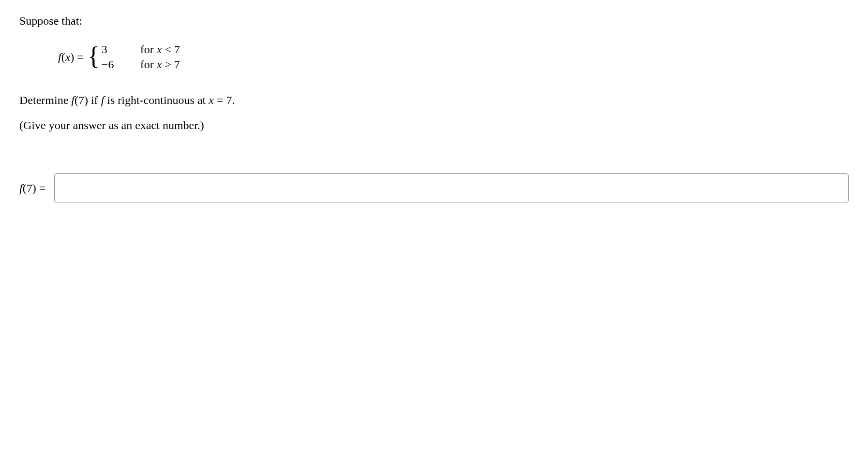 The width and height of the screenshot is (868, 468). What do you see at coordinates (434, 101) in the screenshot?
I see `question-text: Determine f(7) if f is right-continuous …` at bounding box center [434, 101].